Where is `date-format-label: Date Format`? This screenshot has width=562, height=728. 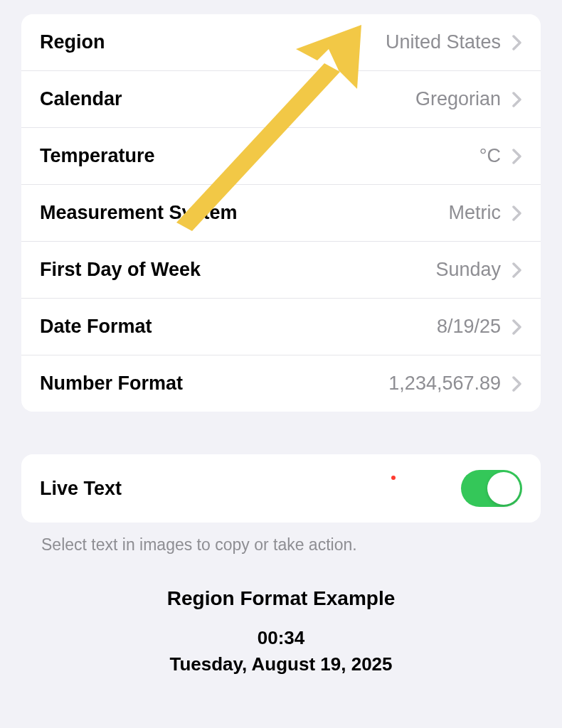
date-format-label: Date Format is located at coordinates (96, 327).